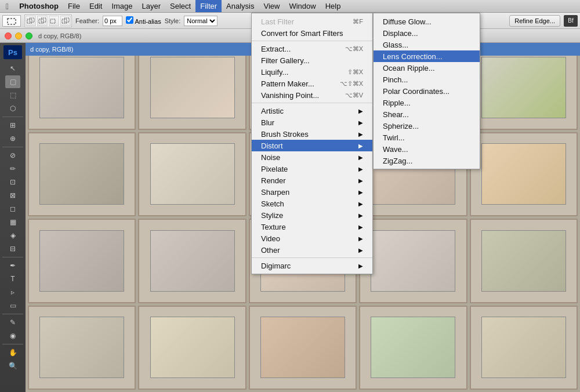 The height and width of the screenshot is (392, 580). I want to click on tool-shape: ▭, so click(13, 306).